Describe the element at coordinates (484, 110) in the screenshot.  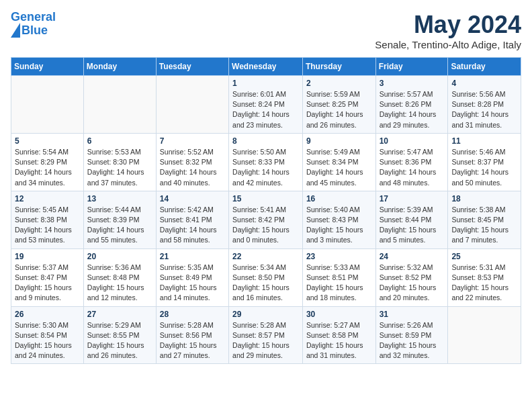
I see `day-detail: Sunrise: 5:56 AMSunset: 8:28 PMDaylight:…` at that location.